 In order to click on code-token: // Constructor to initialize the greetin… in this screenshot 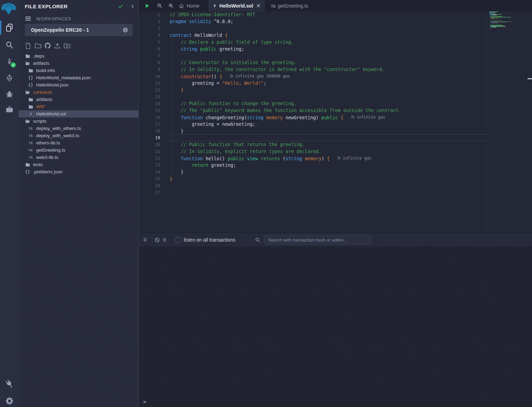, I will do `click(239, 63)`.